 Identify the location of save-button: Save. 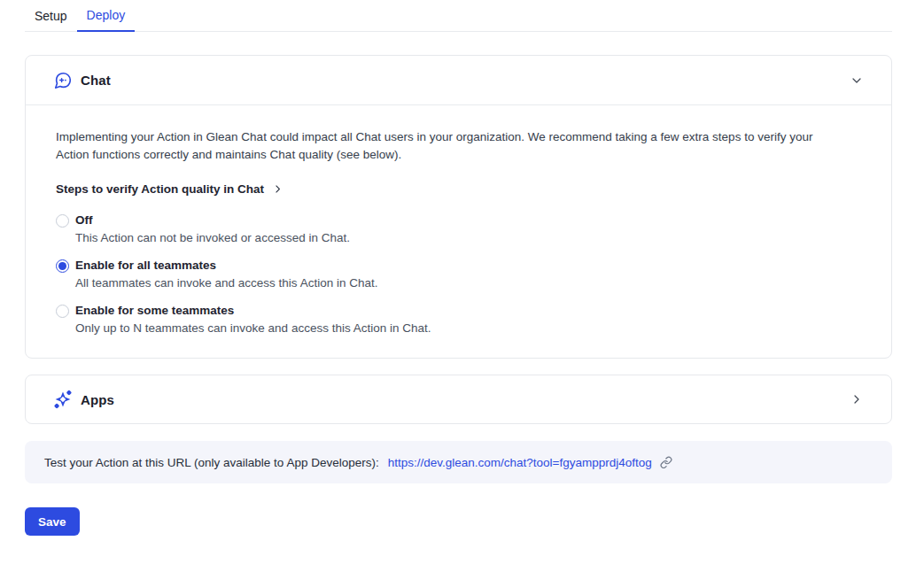
(52, 522).